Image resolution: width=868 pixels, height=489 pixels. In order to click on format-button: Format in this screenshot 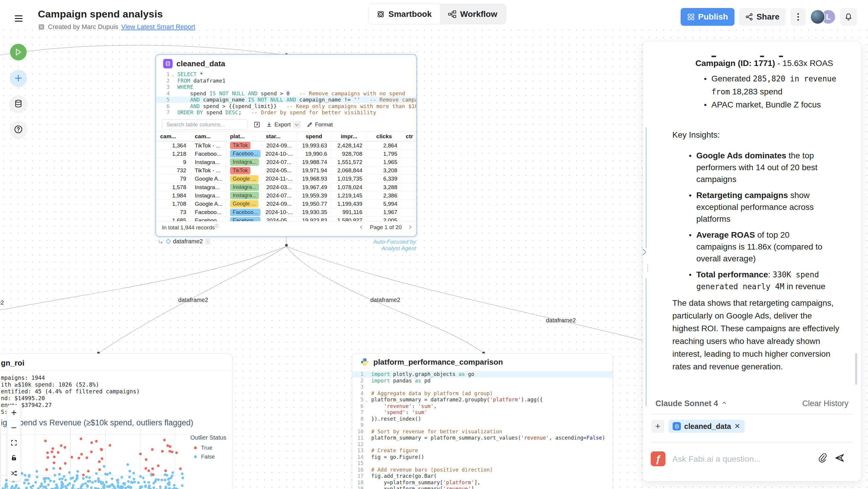, I will do `click(320, 125)`.